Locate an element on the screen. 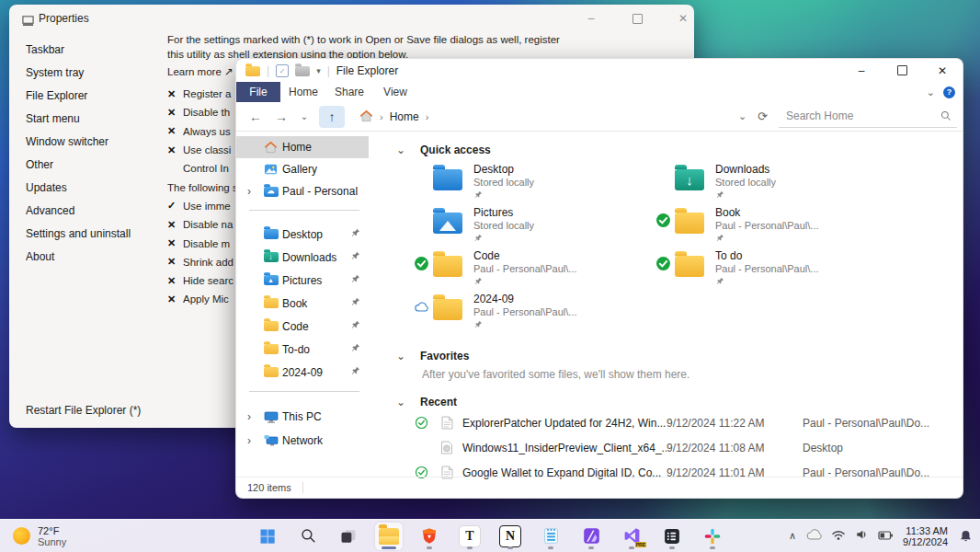 Image resolution: width=980 pixels, height=552 pixels. taskbar-visual-studio: PRE is located at coordinates (632, 536).